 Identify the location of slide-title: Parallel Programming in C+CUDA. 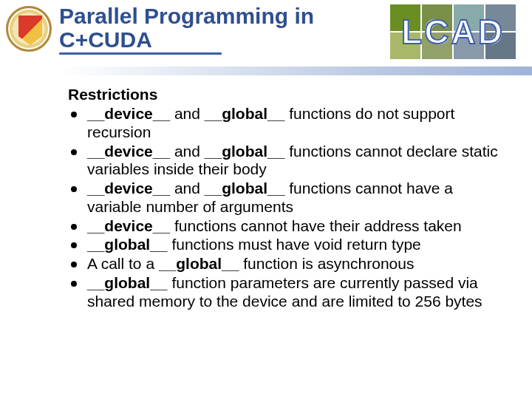
(214, 30).